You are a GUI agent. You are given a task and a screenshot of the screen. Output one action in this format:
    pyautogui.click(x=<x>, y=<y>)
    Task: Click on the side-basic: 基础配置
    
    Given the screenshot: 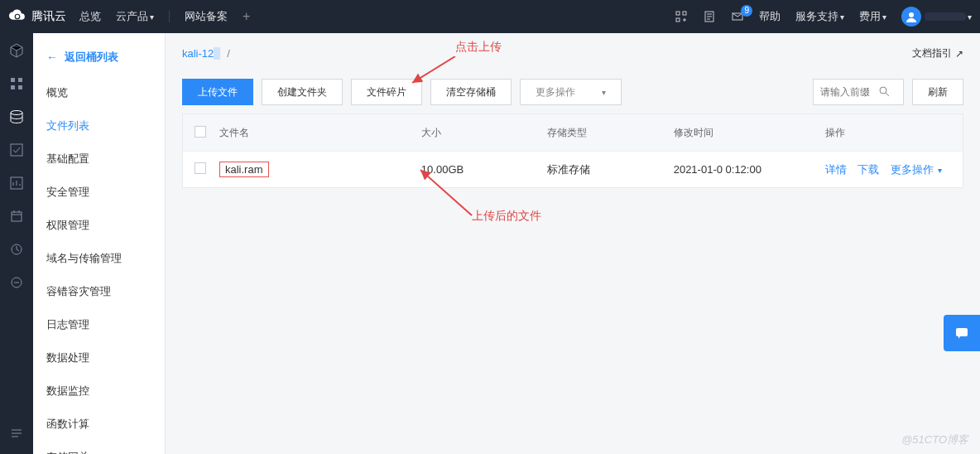 What is the action you would take?
    pyautogui.click(x=99, y=159)
    